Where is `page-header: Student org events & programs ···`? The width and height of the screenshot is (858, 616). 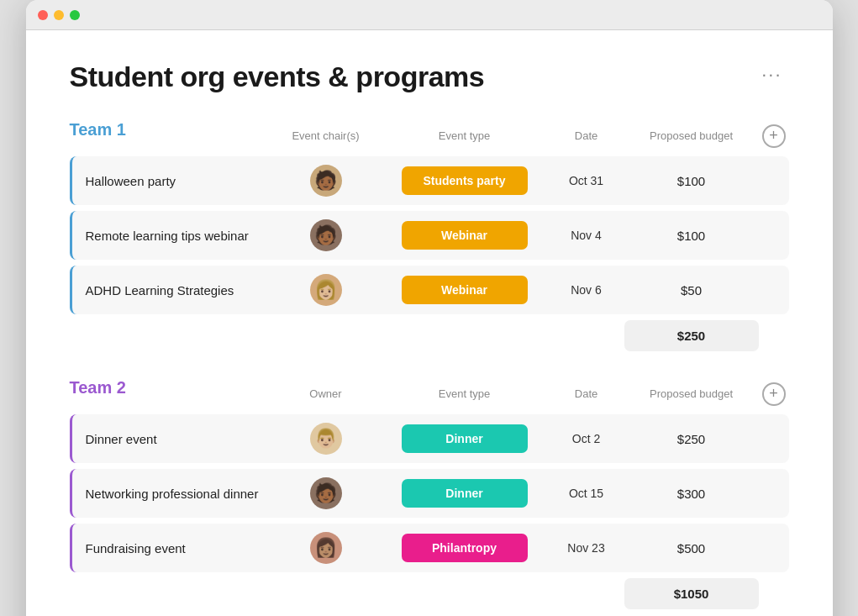 page-header: Student org events & programs ··· is located at coordinates (429, 77).